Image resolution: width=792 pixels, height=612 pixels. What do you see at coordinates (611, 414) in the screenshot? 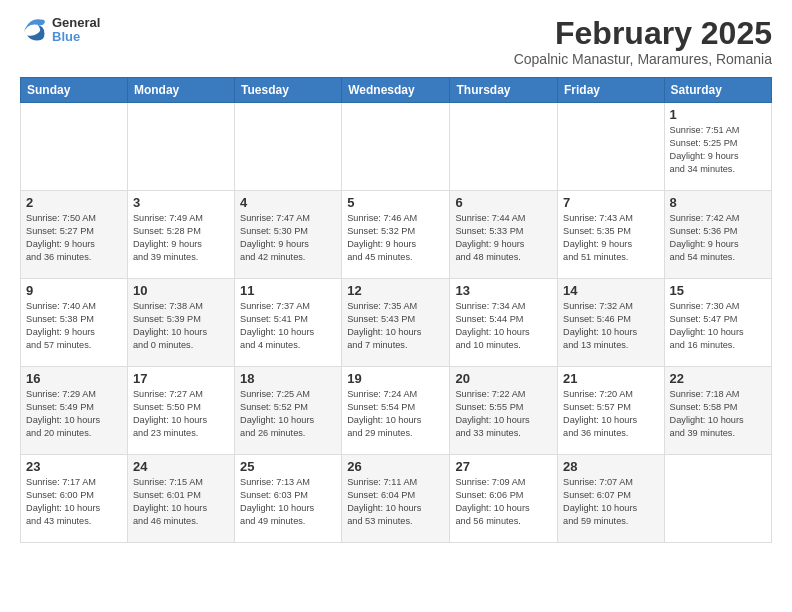
I see `day-info: Sunrise: 7:20 AM Sunset: 5:57 PM Dayligh…` at bounding box center [611, 414].